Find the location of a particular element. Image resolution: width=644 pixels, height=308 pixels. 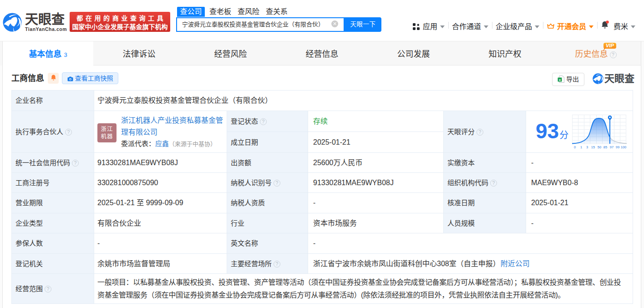

svg-text: 1 is located at coordinates (581, 147).